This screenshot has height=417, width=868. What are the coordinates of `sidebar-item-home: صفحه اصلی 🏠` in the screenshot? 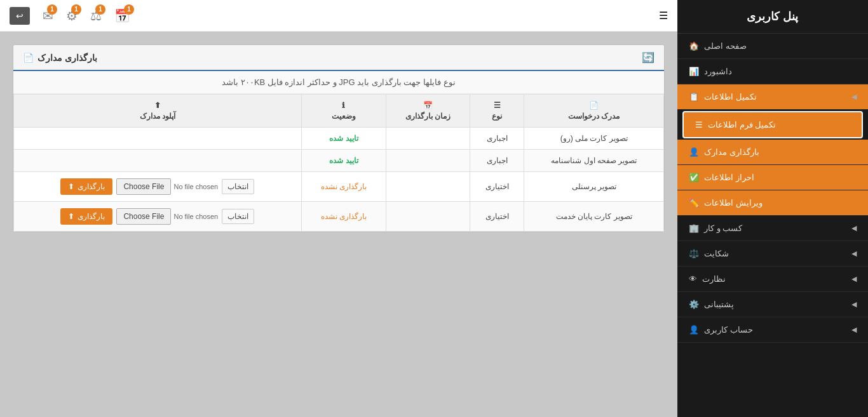 It's located at (773, 46).